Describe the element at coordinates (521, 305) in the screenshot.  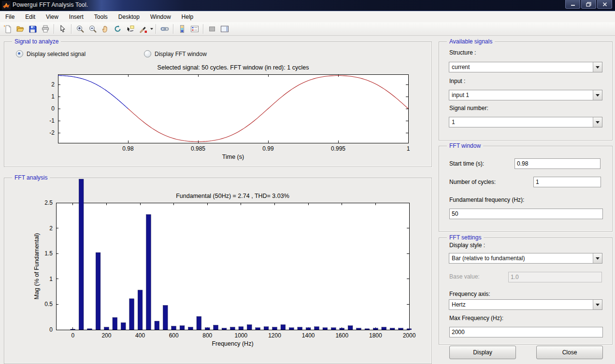
I see `frequency-axis-value: Hertz` at that location.